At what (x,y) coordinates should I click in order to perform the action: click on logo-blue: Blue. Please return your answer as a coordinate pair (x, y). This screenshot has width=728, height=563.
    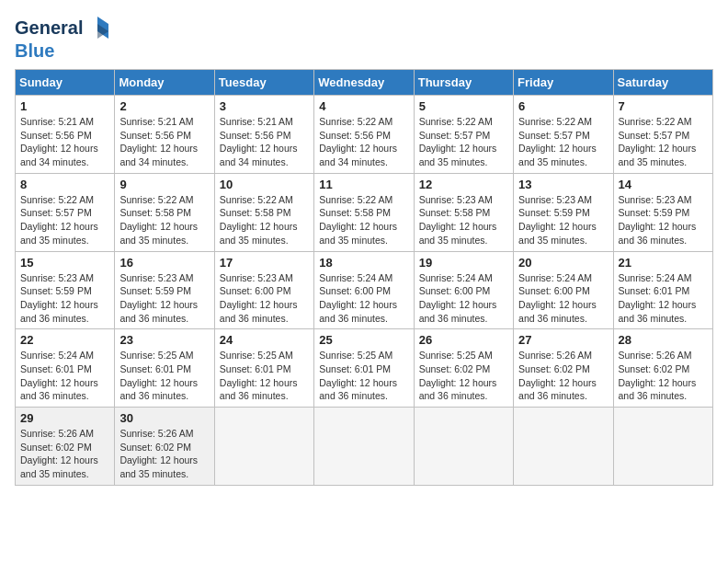
    Looking at the image, I should click on (35, 52).